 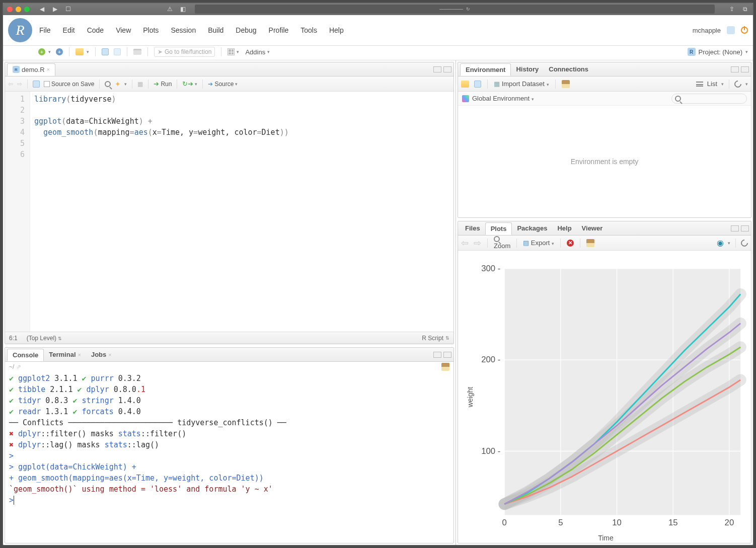 What do you see at coordinates (570, 243) in the screenshot?
I see `remove-plot-icon: ✕` at bounding box center [570, 243].